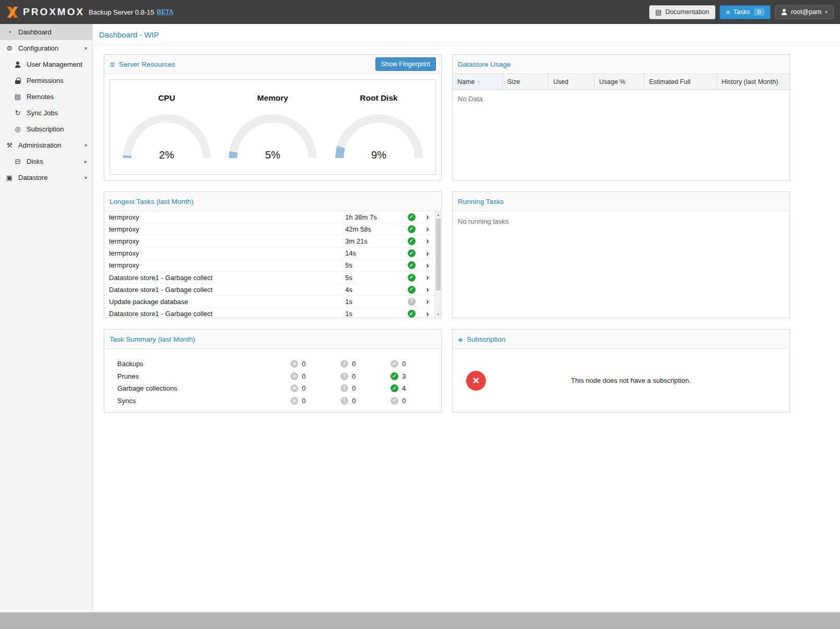 This screenshot has width=840, height=629. I want to click on gauge-value: 5%, so click(273, 155).